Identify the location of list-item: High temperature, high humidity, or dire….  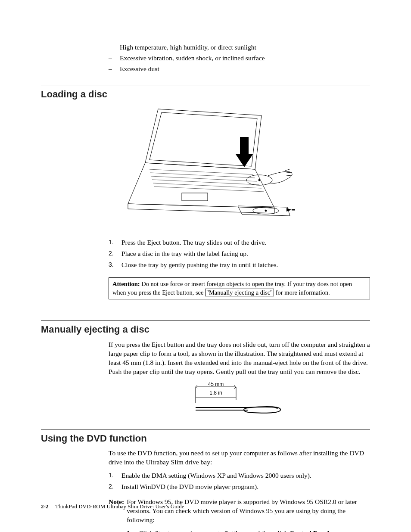
(240, 47).